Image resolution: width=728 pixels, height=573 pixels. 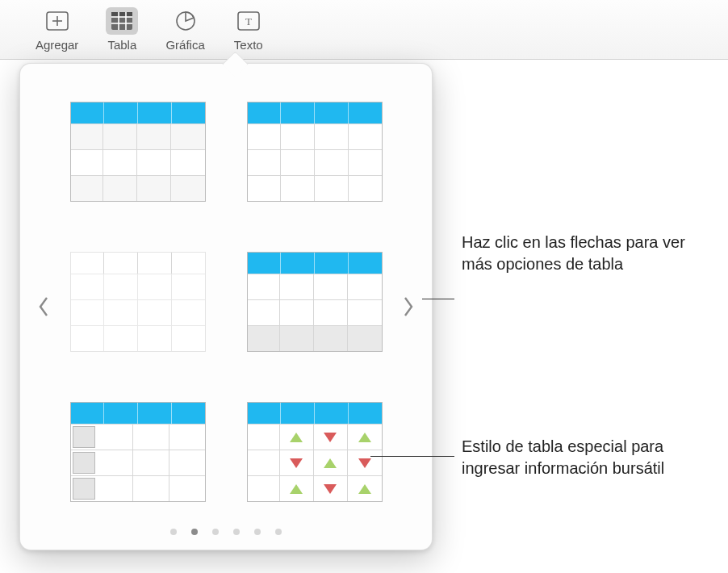 What do you see at coordinates (44, 307) in the screenshot?
I see `prev-page-arrow` at bounding box center [44, 307].